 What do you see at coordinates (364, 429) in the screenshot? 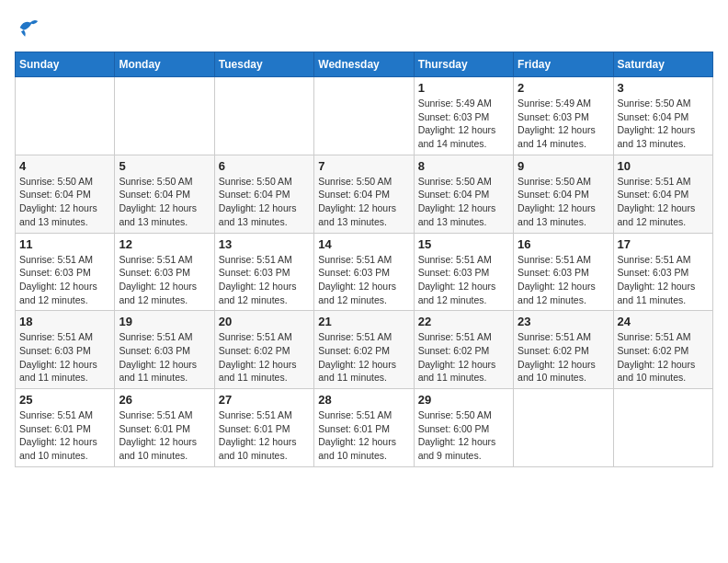
I see `calendar-week-5: 25Sunrise: 5:51 AMSunset: 6:01 PMDayligh…` at bounding box center [364, 429].